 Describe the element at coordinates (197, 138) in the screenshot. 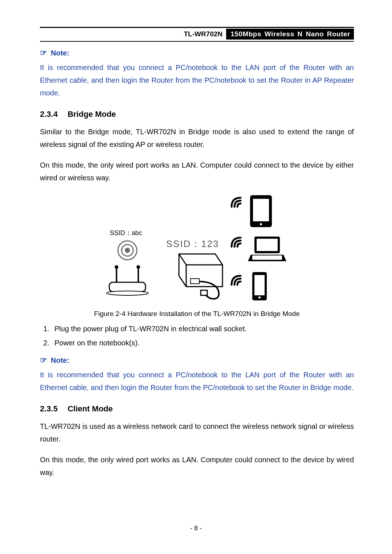

I see `paragraph: Similar to the Bridge mode, TL-WR702N in…` at that location.